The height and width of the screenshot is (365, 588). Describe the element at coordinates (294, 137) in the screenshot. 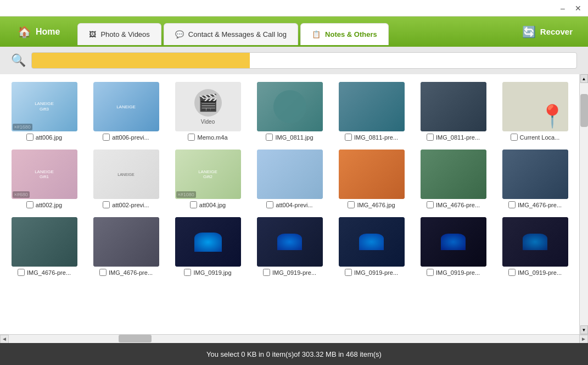

I see `file-name: IMG_0811.jpg` at that location.